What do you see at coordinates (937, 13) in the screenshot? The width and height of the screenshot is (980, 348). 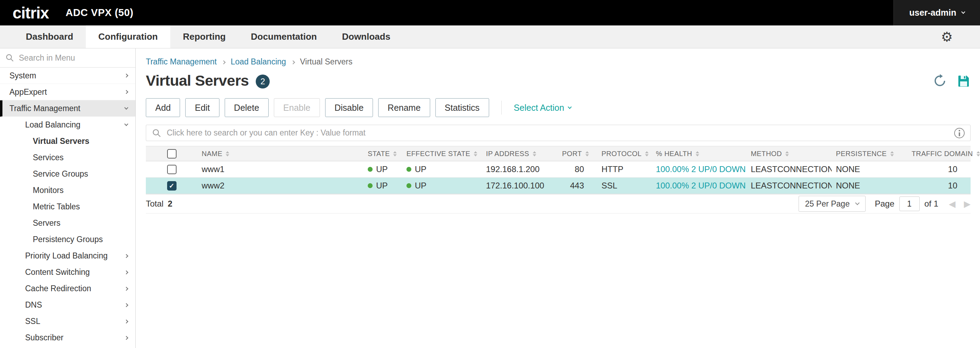 I see `user-menu: user-admin` at bounding box center [937, 13].